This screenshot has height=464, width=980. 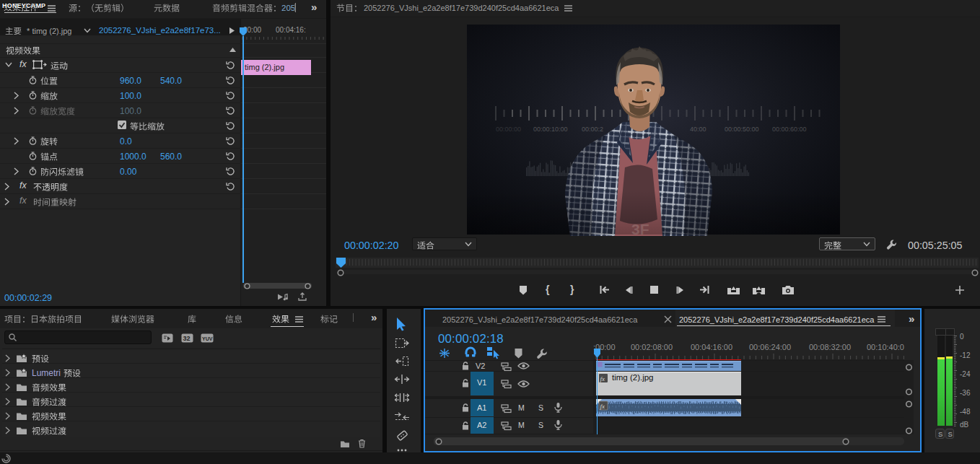 What do you see at coordinates (789, 129) in the screenshot?
I see `svg-text: 00:00:60:00` at bounding box center [789, 129].